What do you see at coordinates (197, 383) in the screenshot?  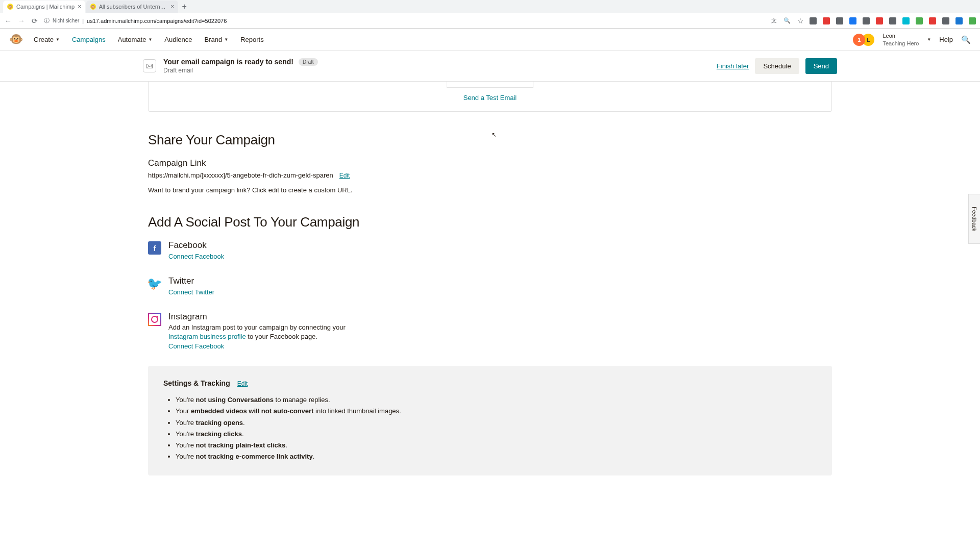 I see `settings-title: Settings & Tracking` at bounding box center [197, 383].